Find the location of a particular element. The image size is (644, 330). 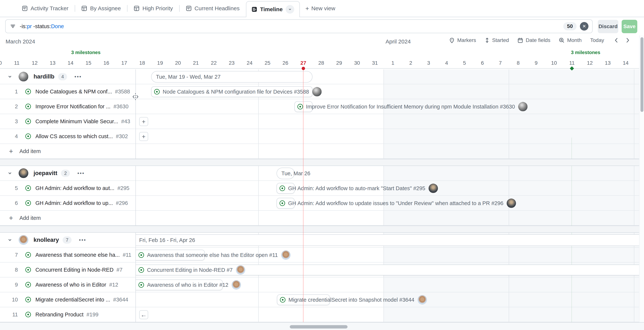

panel-resize-handle is located at coordinates (136, 97).